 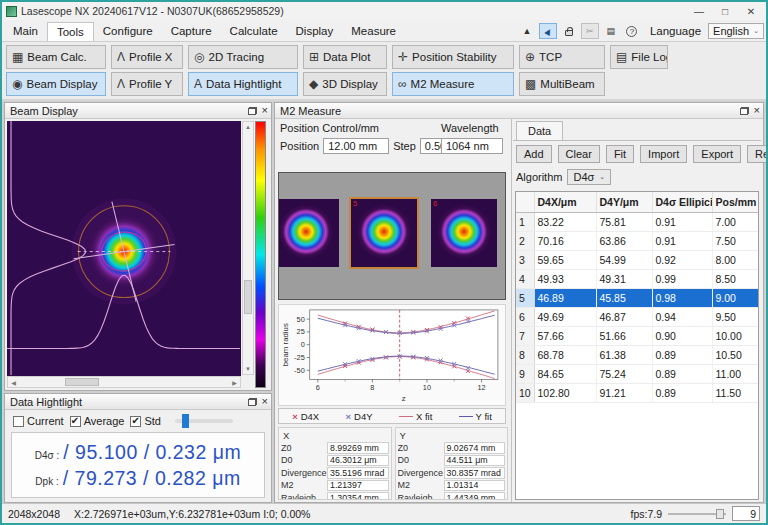 What do you see at coordinates (638, 336) in the screenshot?
I see `table-row: 757.6651.660.9010.00` at bounding box center [638, 336].